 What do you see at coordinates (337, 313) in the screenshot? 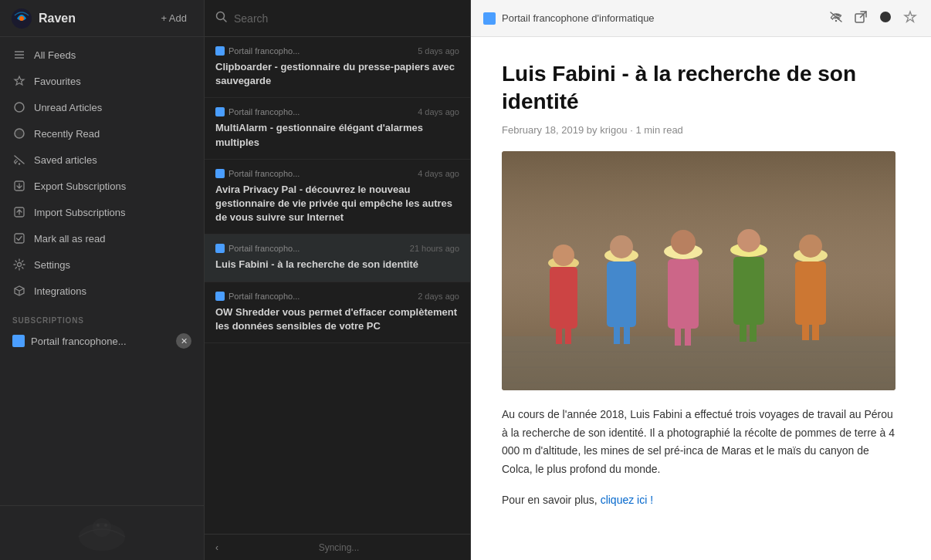
I see `article-card: Portail francopho... 2 days ago OW Shred…` at bounding box center [337, 313].